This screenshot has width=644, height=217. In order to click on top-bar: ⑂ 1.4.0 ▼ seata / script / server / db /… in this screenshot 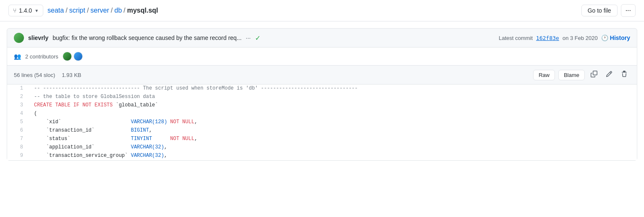, I will do `click(322, 11)`.